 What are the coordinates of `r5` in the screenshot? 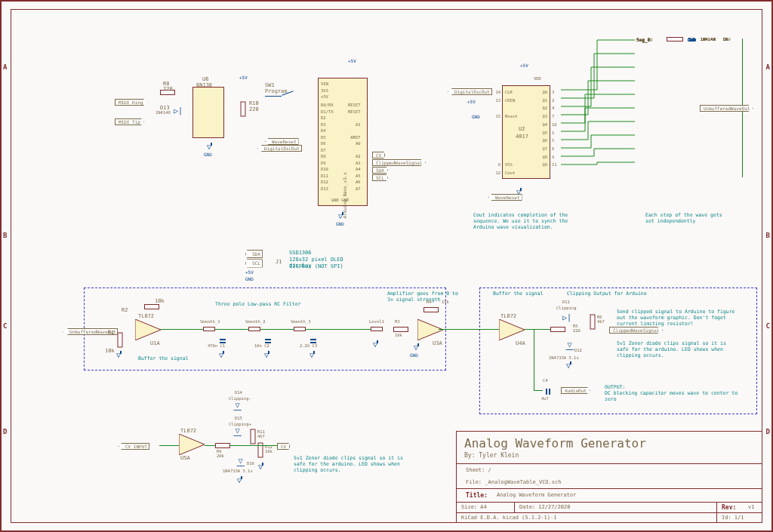 It's located at (558, 329).